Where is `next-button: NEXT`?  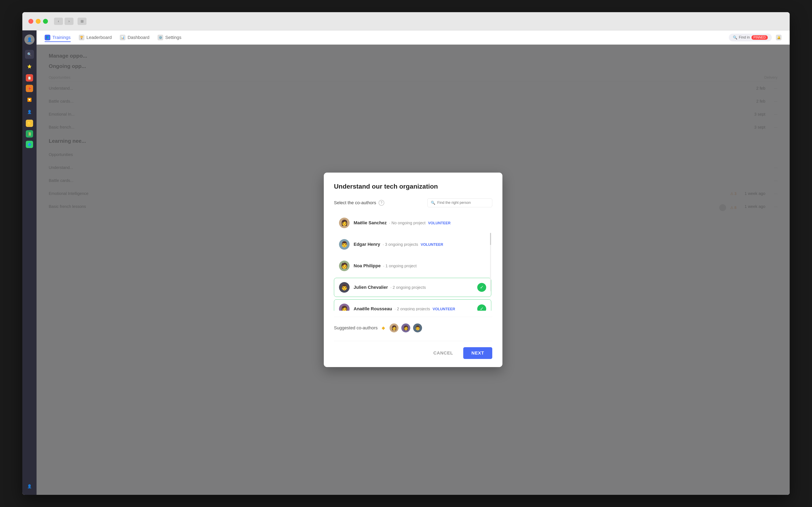
next-button: NEXT is located at coordinates (478, 353).